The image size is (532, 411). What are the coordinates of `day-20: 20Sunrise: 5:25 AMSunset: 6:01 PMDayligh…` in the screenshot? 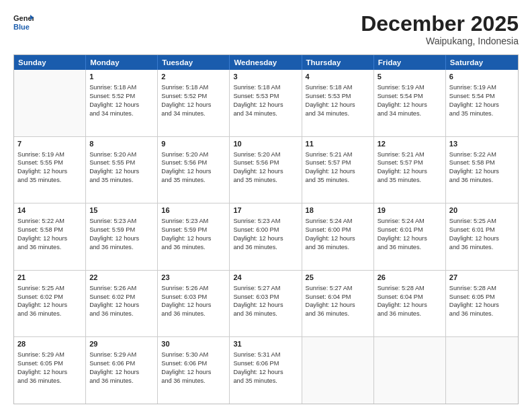 It's located at (482, 236).